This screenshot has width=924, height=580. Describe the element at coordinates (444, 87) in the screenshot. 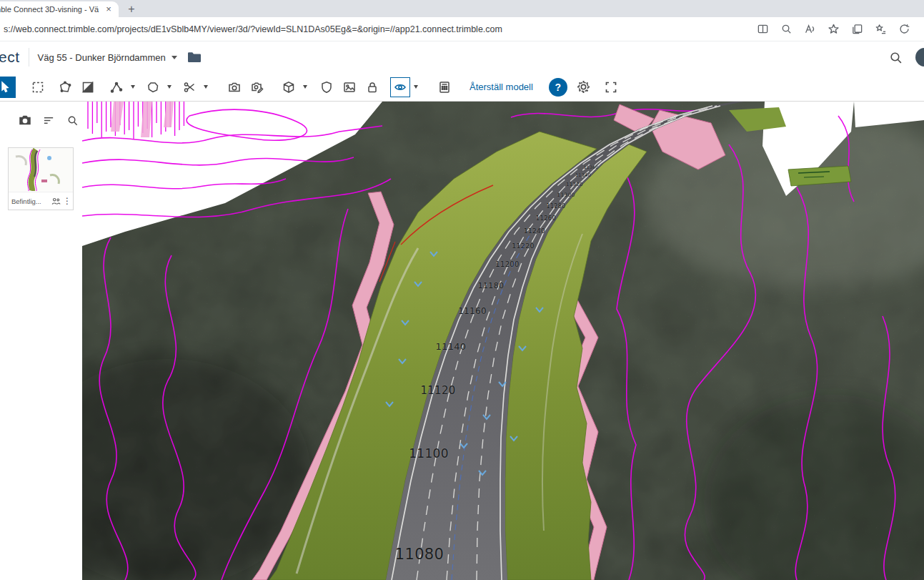

I see `keypad-icon` at that location.